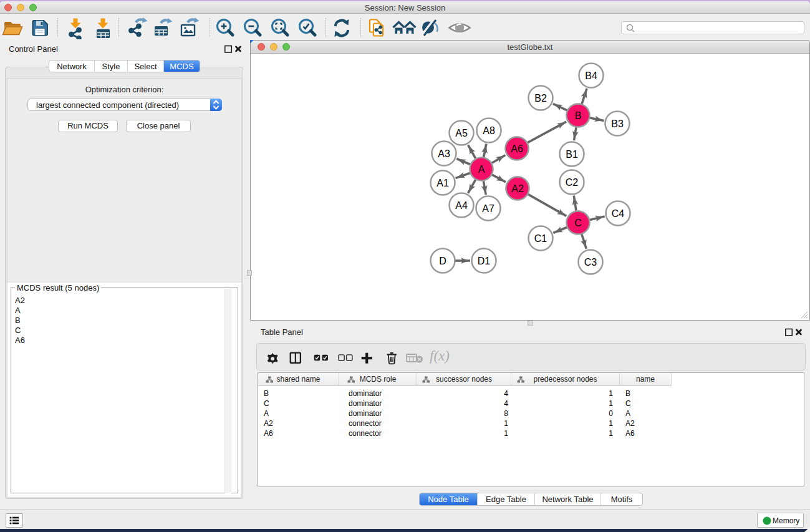 The width and height of the screenshot is (810, 532). What do you see at coordinates (484, 261) in the screenshot?
I see `svg-text: D1` at bounding box center [484, 261].